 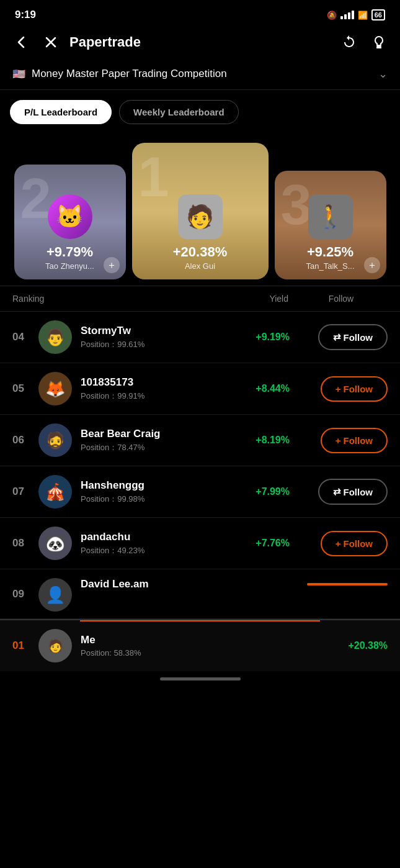 I want to click on row-position-07: Position：99.98%, so click(x=162, y=499).